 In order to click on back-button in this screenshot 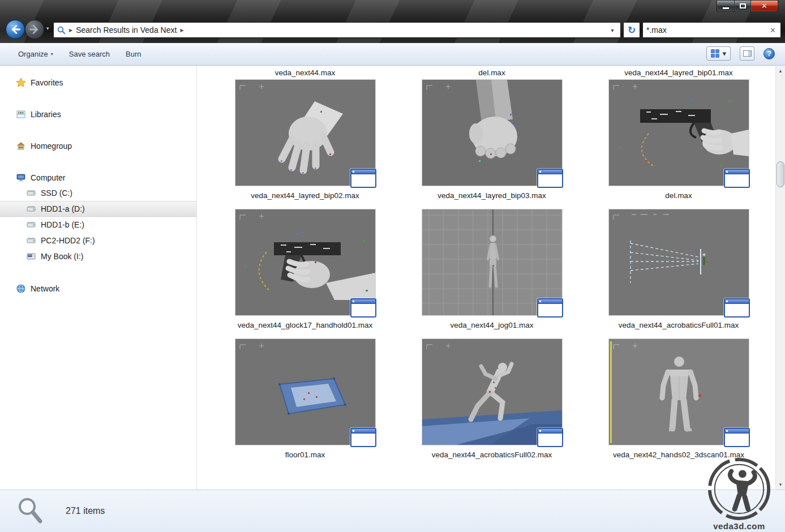, I will do `click(15, 29)`.